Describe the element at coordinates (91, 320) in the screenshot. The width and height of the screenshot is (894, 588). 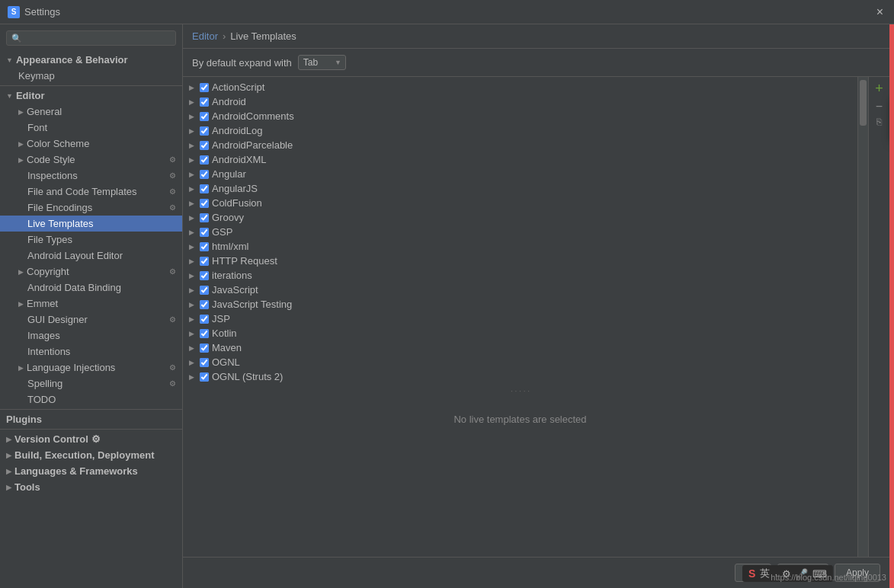
I see `sidebar-item-gui-designer: GUI Designer ⚙` at that location.